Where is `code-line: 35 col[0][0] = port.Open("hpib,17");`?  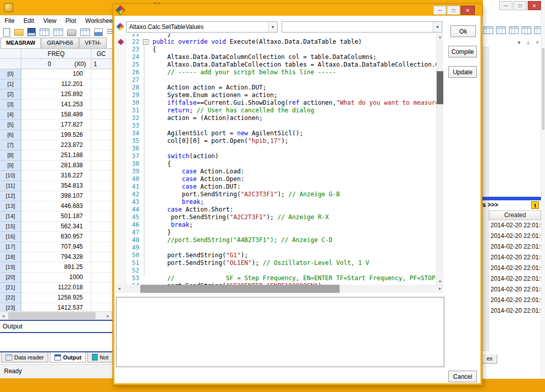
code-line: 35 col[0][0] = port.Open("hpib,17"); is located at coordinates (276, 141).